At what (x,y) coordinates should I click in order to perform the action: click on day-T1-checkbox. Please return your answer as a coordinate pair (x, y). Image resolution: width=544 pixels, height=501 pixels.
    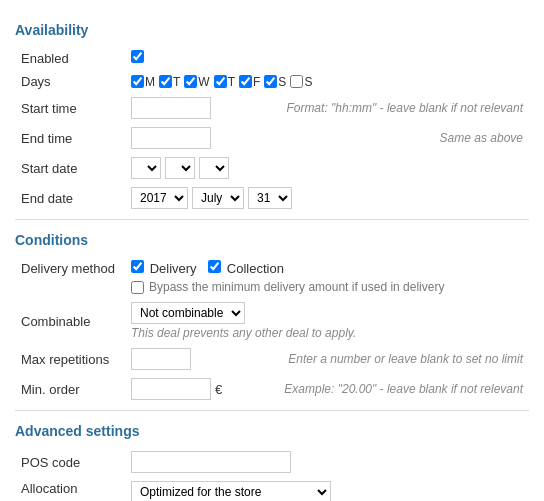
    Looking at the image, I should click on (166, 82).